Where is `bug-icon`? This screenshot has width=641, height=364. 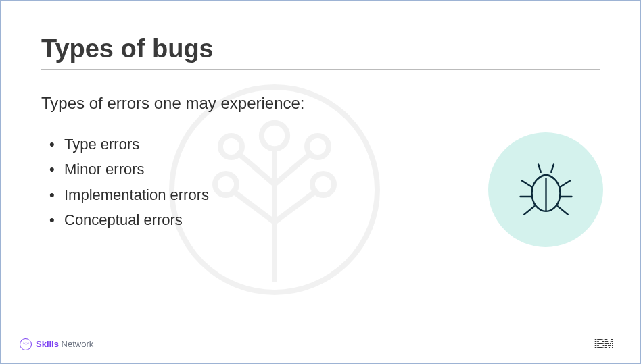
bug-icon is located at coordinates (546, 190).